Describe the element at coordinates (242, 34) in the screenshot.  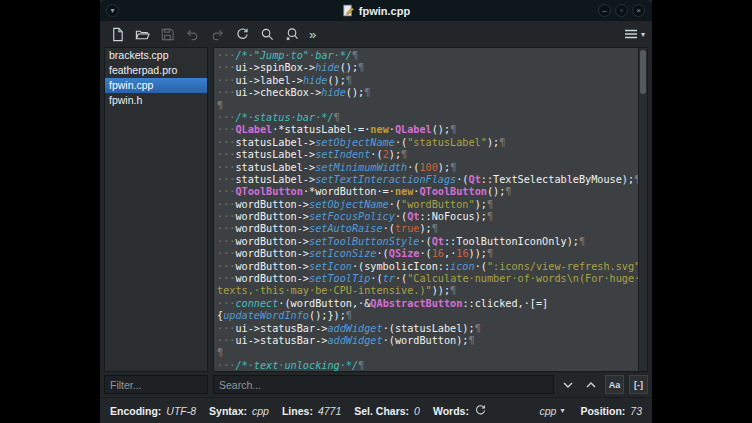
I see `reload-button` at that location.